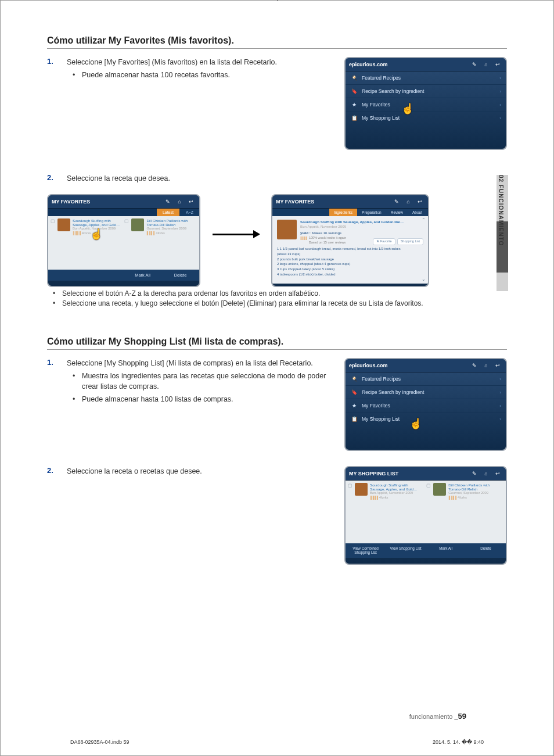  What do you see at coordinates (417, 213) in the screenshot?
I see `tab-about: About` at bounding box center [417, 213].